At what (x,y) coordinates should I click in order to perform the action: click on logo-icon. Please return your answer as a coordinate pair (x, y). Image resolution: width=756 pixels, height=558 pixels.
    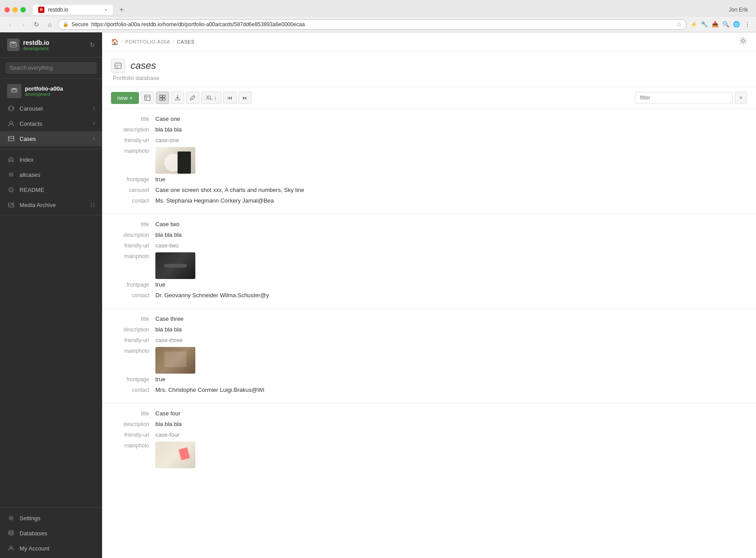
    Looking at the image, I should click on (13, 45).